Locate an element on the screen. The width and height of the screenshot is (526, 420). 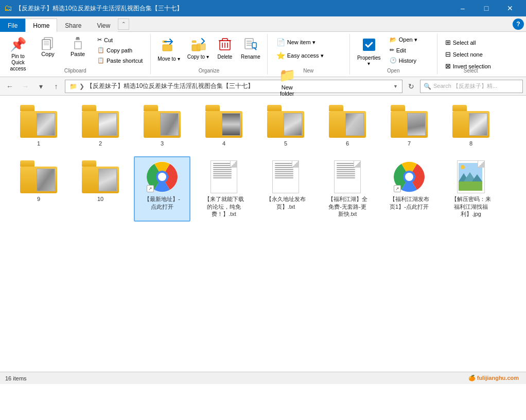
address-path: 📁 ❯ 【反差妹子】精选10位反差妹子生活淫乱视图合集【三十七】 ▼ is located at coordinates (234, 86).